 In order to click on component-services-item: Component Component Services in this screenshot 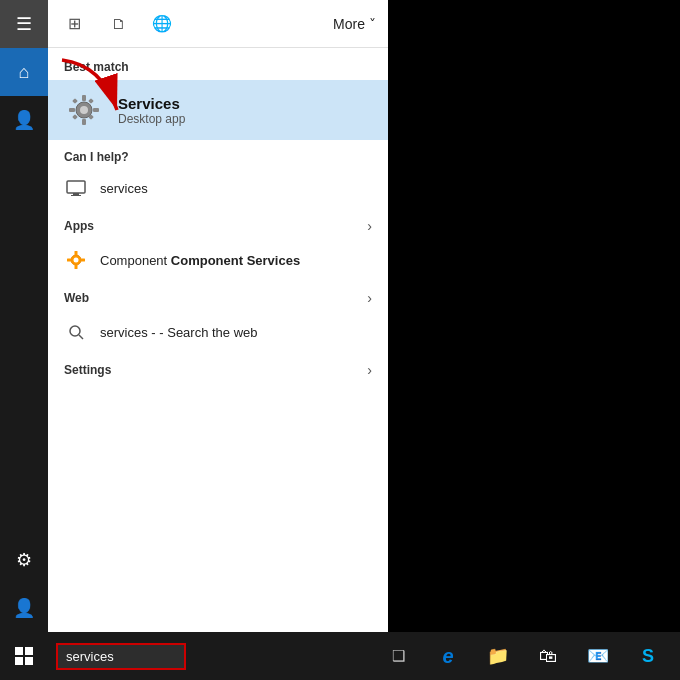, I will do `click(218, 260)`.